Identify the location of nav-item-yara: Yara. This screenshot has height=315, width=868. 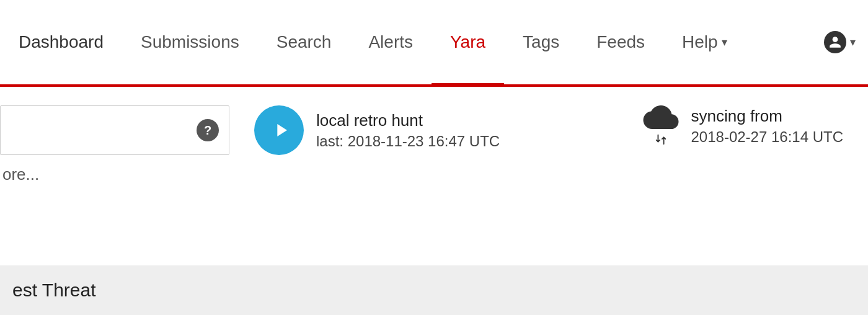
(467, 43).